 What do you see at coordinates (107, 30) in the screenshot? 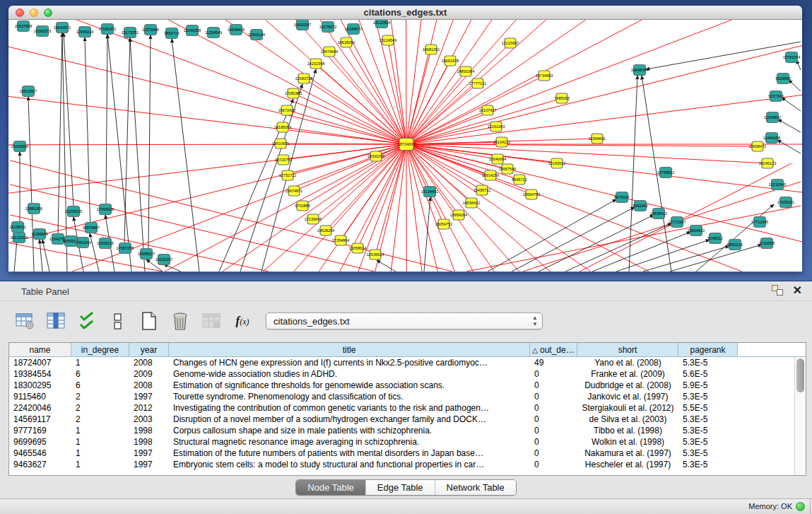
I see `graph-node: 17081971` at bounding box center [107, 30].